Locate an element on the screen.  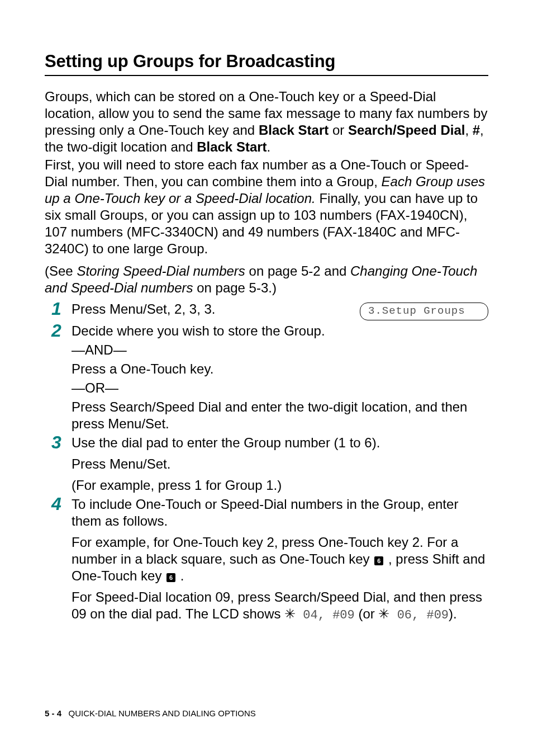
text: Use the dial pad to enter the Group numb… is located at coordinates (280, 443).